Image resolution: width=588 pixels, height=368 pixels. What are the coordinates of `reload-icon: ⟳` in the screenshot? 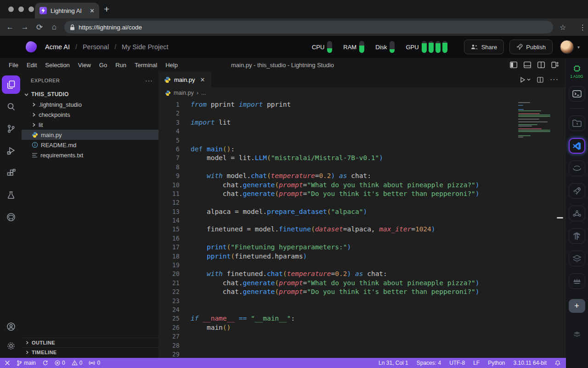 It's located at (40, 28).